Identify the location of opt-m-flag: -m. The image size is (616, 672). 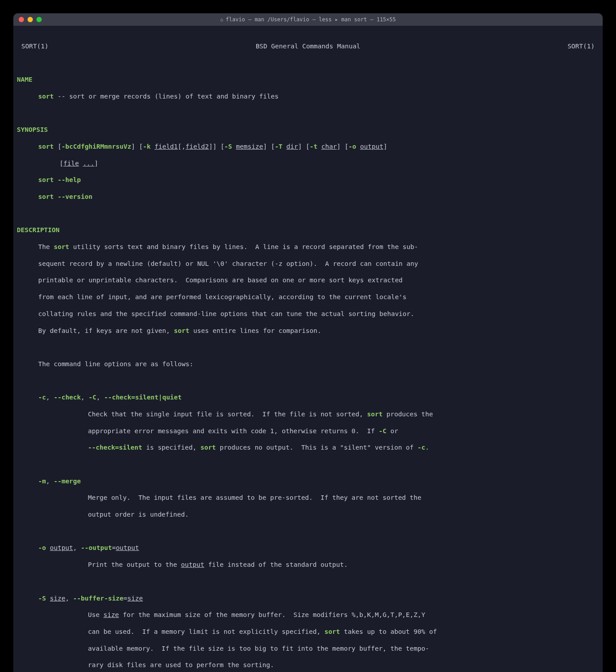
(42, 481).